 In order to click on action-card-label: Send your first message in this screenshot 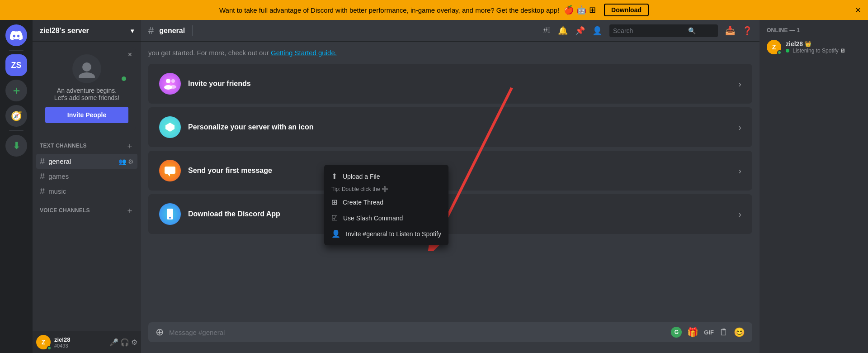, I will do `click(230, 171)`.